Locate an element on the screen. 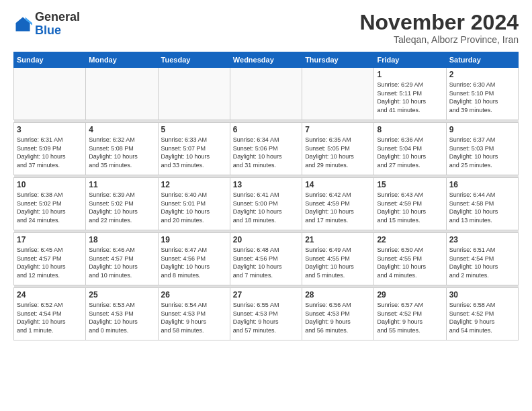 The width and height of the screenshot is (532, 411). day-number: 3 is located at coordinates (50, 130).